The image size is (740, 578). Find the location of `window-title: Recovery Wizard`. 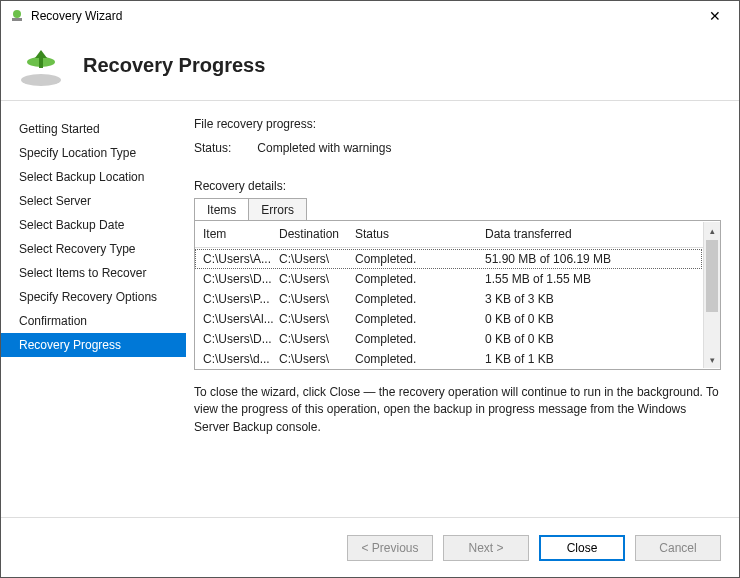

window-title: Recovery Wizard is located at coordinates (363, 16).